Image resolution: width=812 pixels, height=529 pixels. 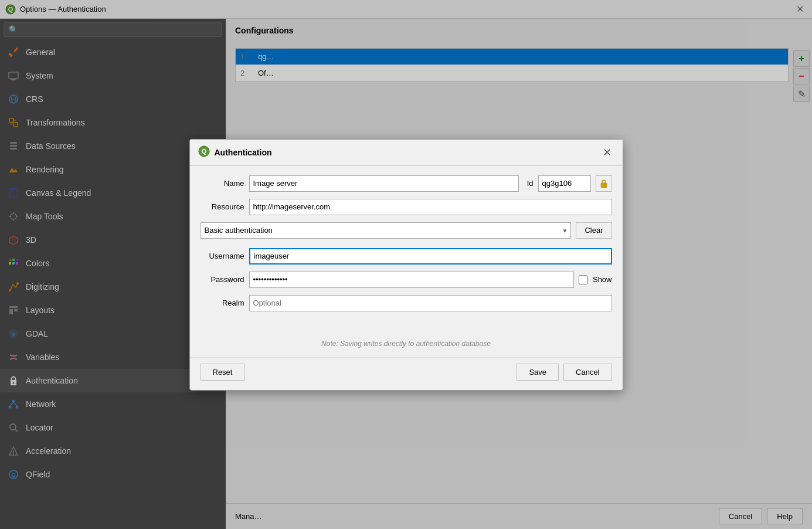 I want to click on svg-text: Q, so click(x=204, y=151).